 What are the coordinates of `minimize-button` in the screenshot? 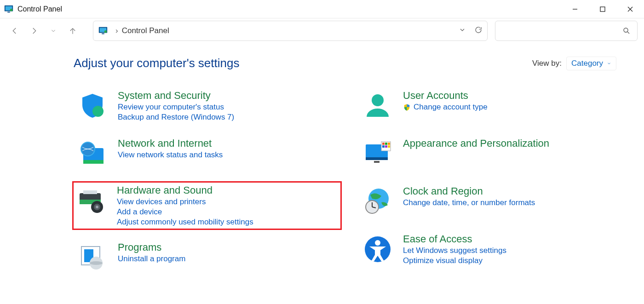 It's located at (575, 9).